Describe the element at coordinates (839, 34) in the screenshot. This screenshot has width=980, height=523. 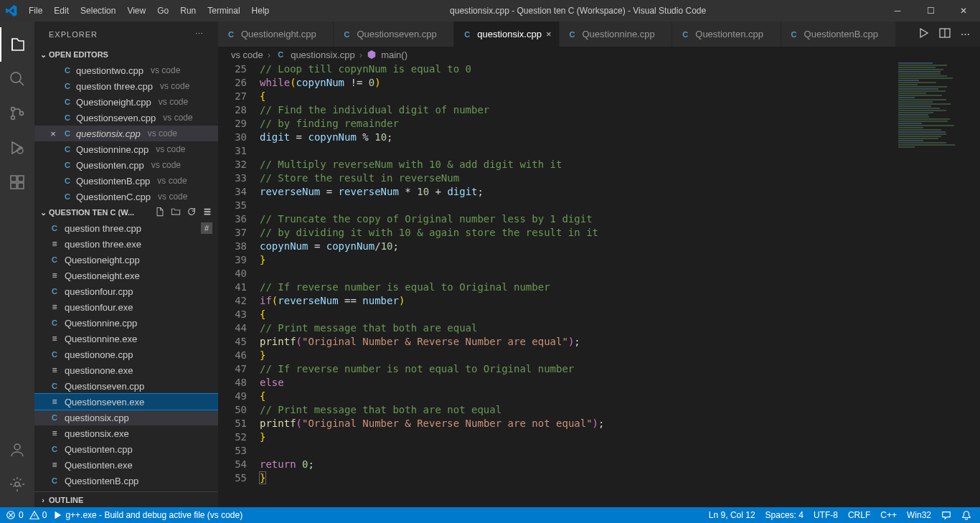
I see `editor-tab: C QuestiontenB.cpp ×` at that location.